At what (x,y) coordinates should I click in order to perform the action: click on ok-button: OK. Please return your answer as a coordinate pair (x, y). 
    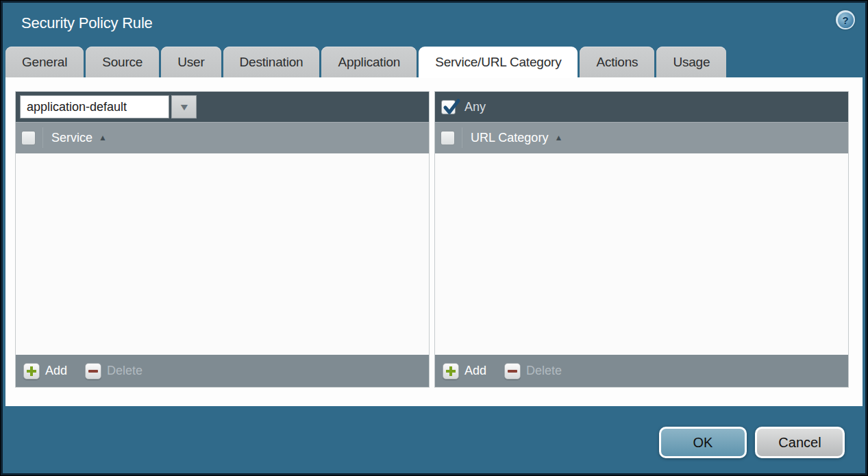
    Looking at the image, I should click on (703, 442).